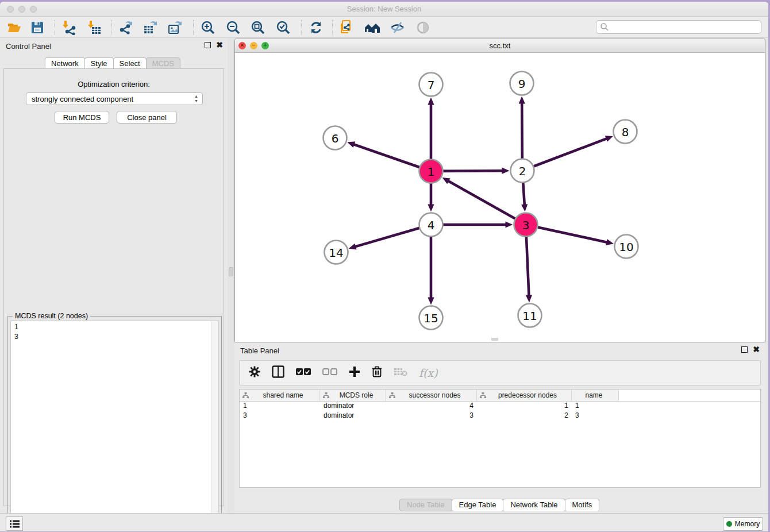 This screenshot has width=770, height=532. I want to click on graph-node-label: 9, so click(522, 84).